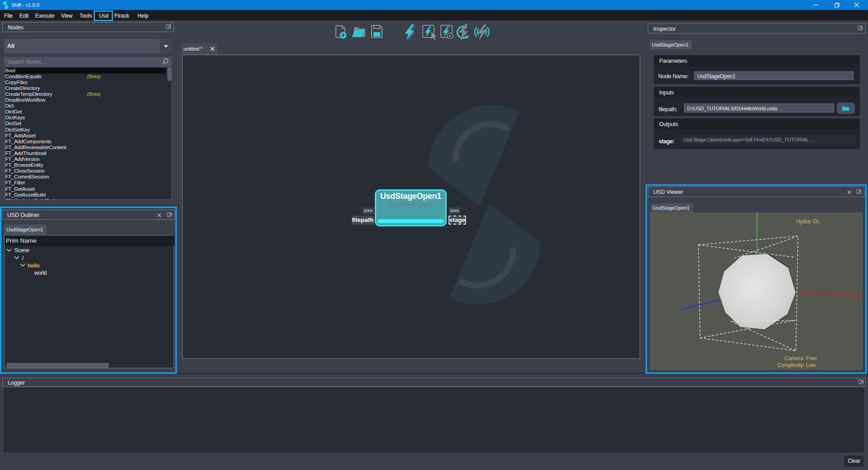 The image size is (868, 470). What do you see at coordinates (33, 266) in the screenshot?
I see `svg-text: hello` at bounding box center [33, 266].